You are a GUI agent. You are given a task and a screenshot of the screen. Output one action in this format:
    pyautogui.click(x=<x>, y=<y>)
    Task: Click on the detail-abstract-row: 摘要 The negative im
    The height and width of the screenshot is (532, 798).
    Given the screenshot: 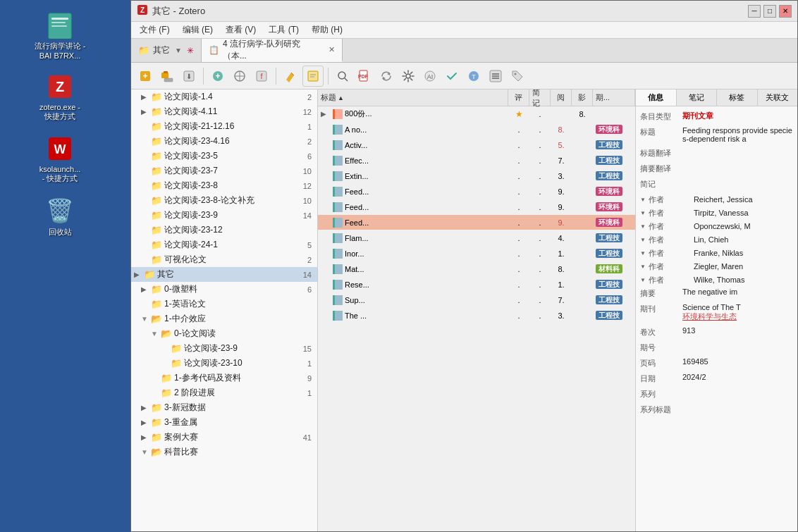 What is the action you would take?
    pyautogui.click(x=716, y=293)
    